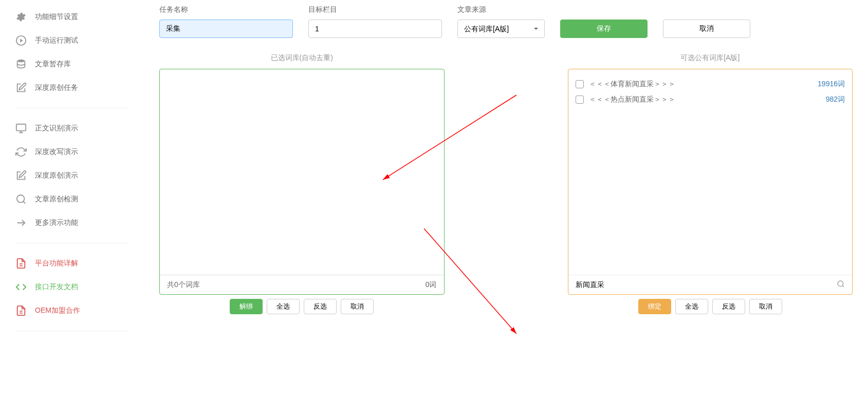 The width and height of the screenshot is (868, 419). Describe the element at coordinates (57, 223) in the screenshot. I see `nav-label: 更多演示功能` at that location.